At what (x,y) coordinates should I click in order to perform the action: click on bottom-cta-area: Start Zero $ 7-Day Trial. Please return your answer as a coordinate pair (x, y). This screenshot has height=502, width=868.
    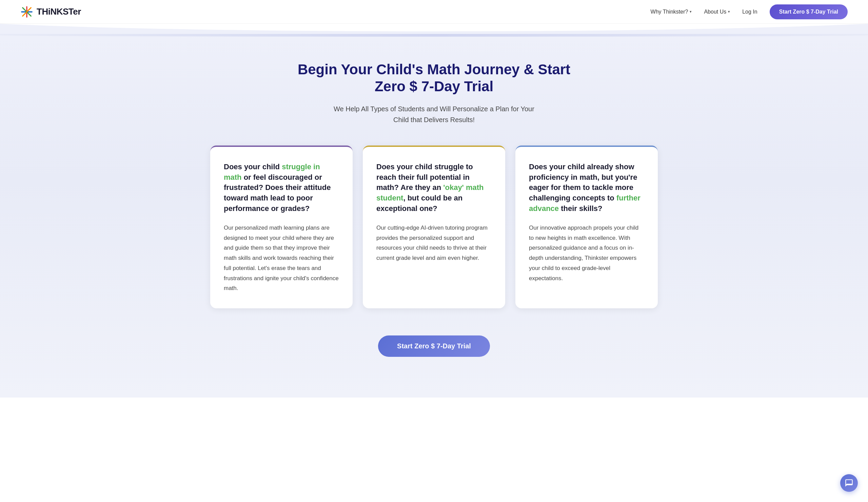
    Looking at the image, I should click on (434, 353).